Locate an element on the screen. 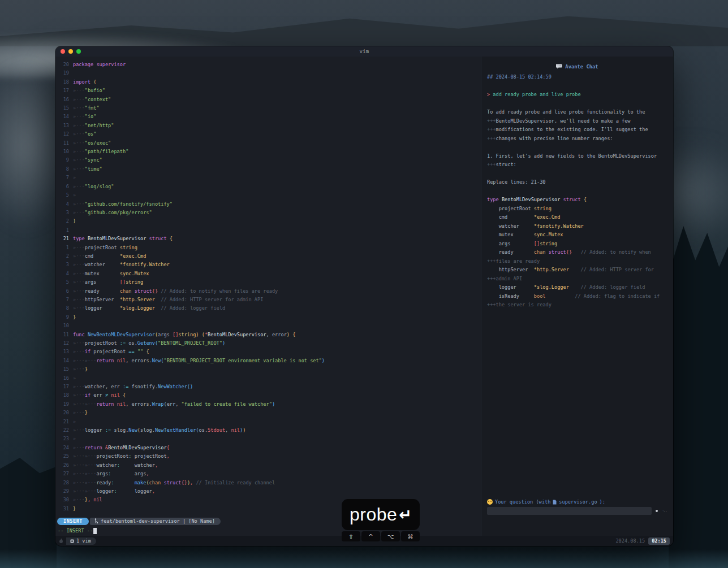  input-status-dot is located at coordinates (657, 511).